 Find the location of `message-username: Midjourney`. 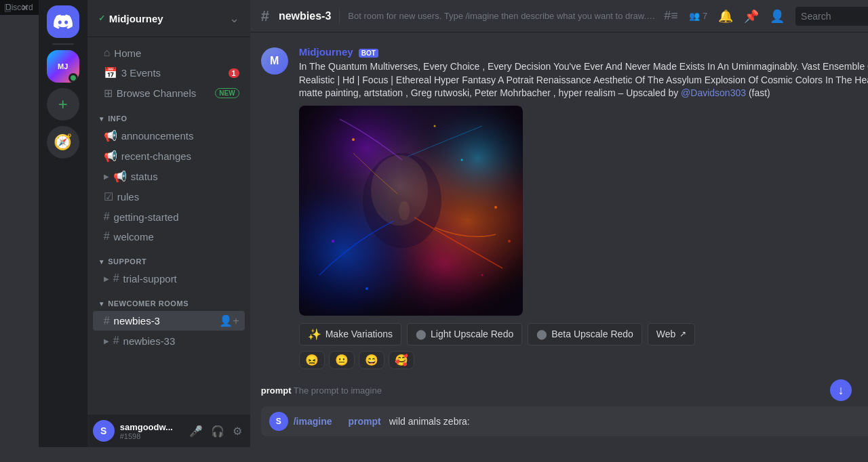

message-username: Midjourney is located at coordinates (326, 51).